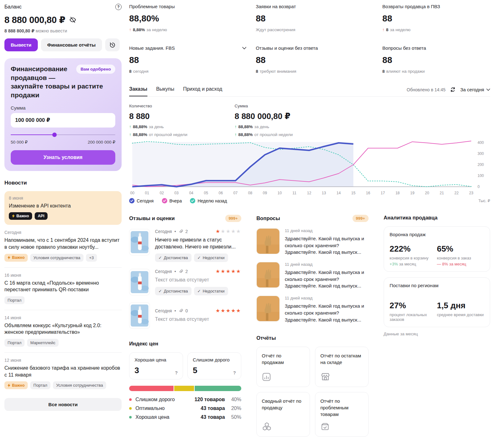  I want to click on news-date: Сегодня, so click(63, 232).